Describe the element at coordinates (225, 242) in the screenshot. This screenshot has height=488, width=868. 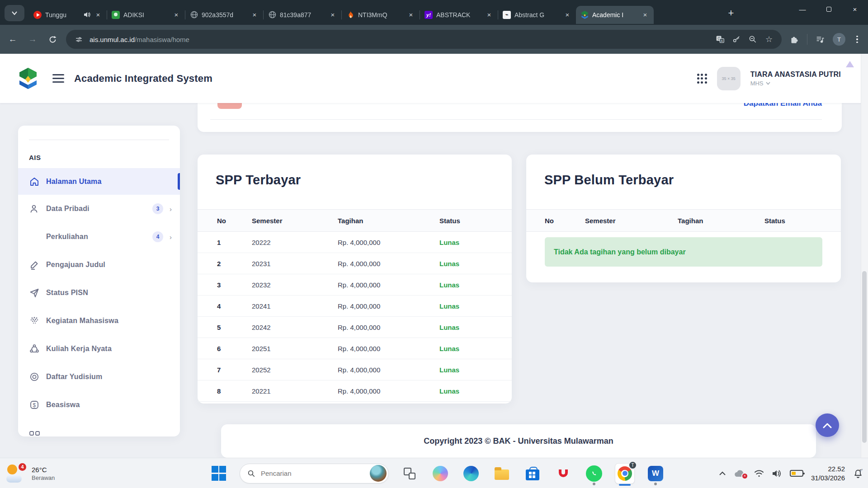
I see `cell: 1` at that location.